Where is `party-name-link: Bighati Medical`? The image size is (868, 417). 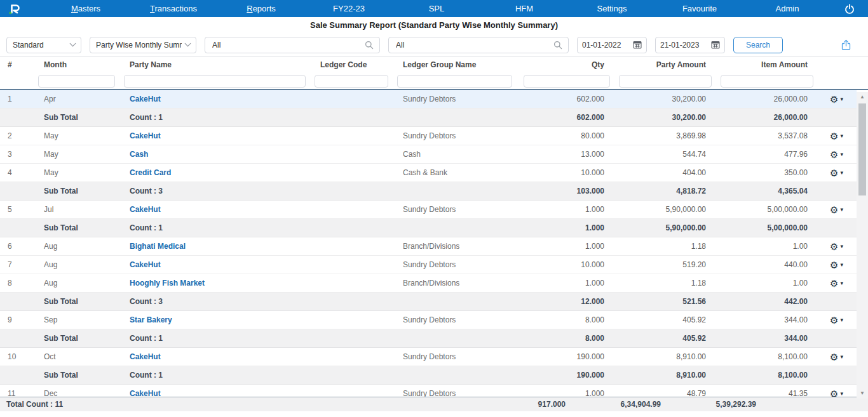 party-name-link: Bighati Medical is located at coordinates (216, 246).